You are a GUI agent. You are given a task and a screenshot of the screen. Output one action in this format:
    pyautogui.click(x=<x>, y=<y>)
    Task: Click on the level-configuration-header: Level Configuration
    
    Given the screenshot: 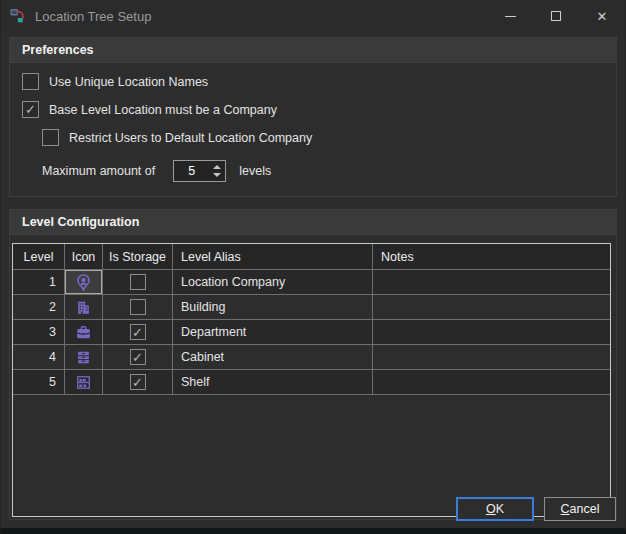 What is the action you would take?
    pyautogui.click(x=313, y=222)
    